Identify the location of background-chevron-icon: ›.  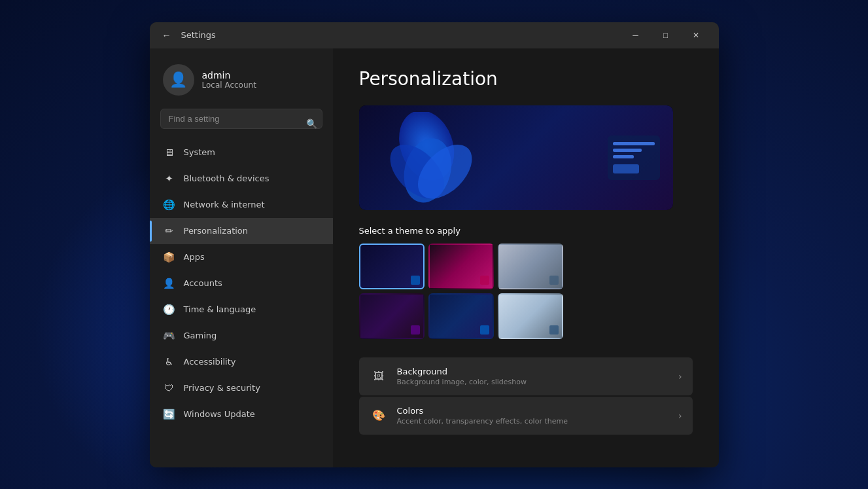
(680, 376).